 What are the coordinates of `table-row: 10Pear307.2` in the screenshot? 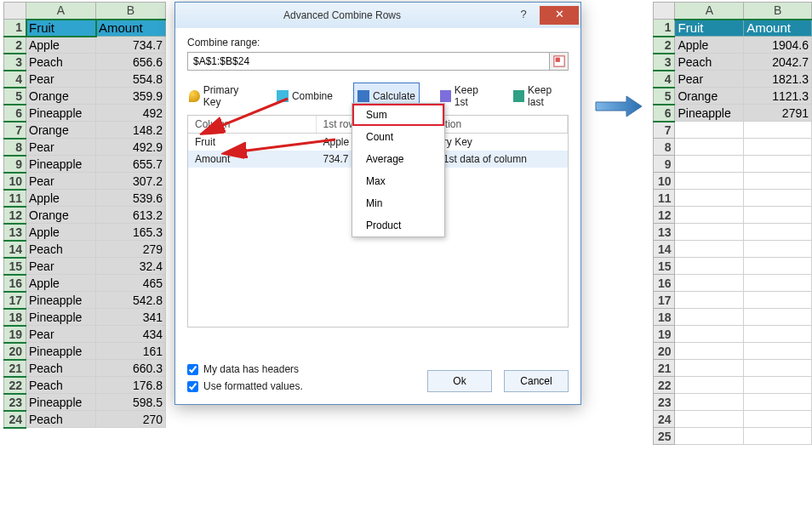 It's located at (85, 181).